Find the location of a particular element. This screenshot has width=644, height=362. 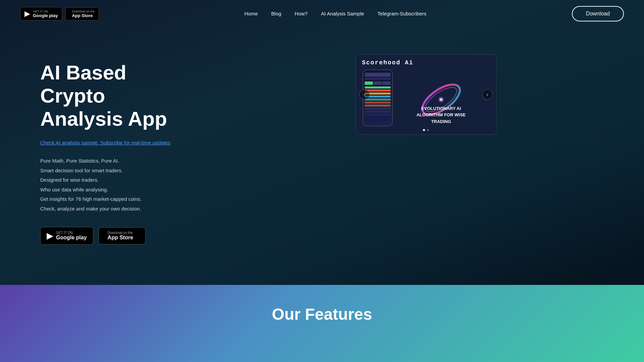

carousel-overlay-text: EVOLUTIONARY AI ALGORITHM FOR WISE TRADI… is located at coordinates (441, 115).